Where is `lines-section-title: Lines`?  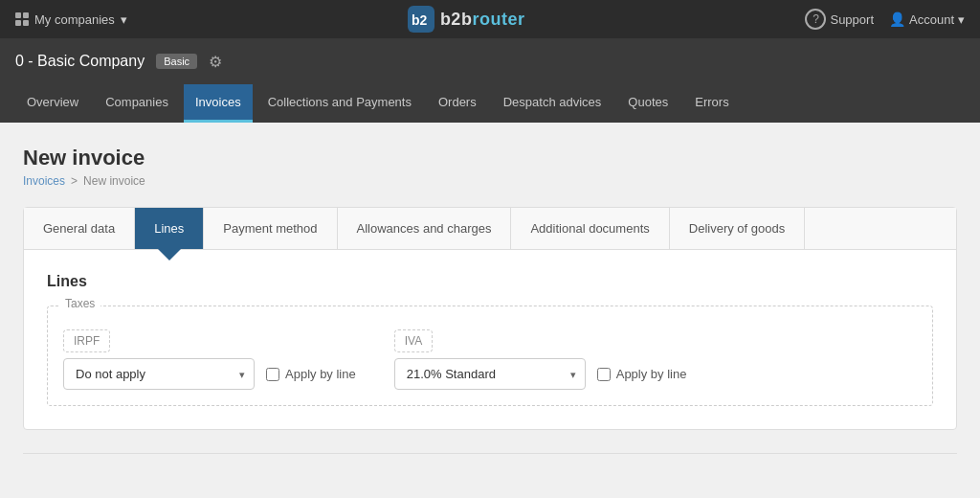 lines-section-title: Lines is located at coordinates (490, 282).